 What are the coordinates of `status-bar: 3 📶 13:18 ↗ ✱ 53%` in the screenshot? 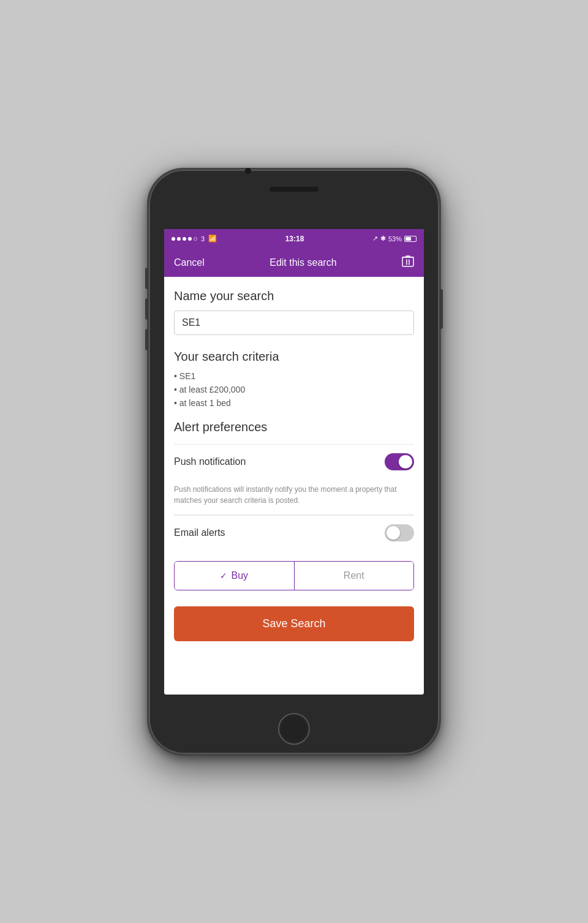 It's located at (294, 239).